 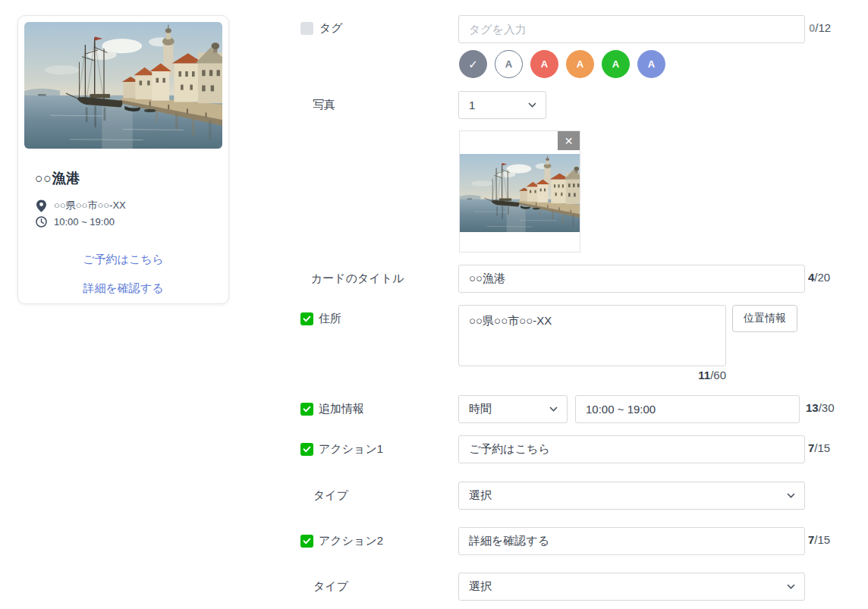 What do you see at coordinates (480, 410) in the screenshot?
I see `extra-info-type-value: 時間` at bounding box center [480, 410].